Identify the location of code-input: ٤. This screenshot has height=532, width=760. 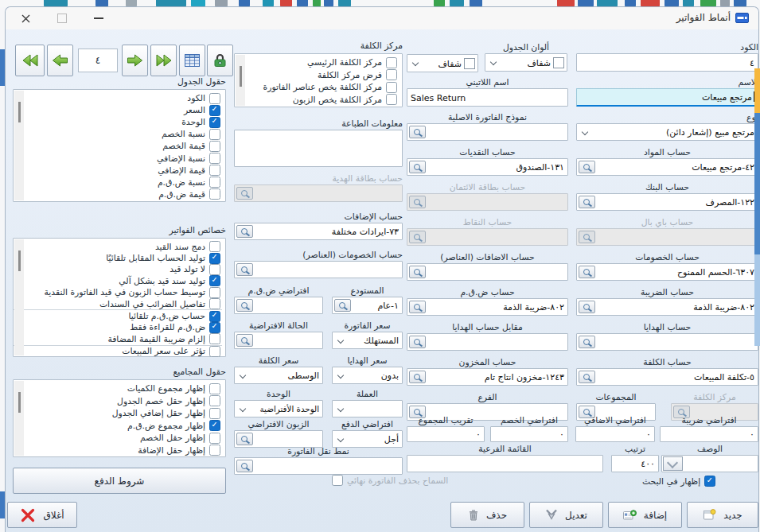
(667, 62).